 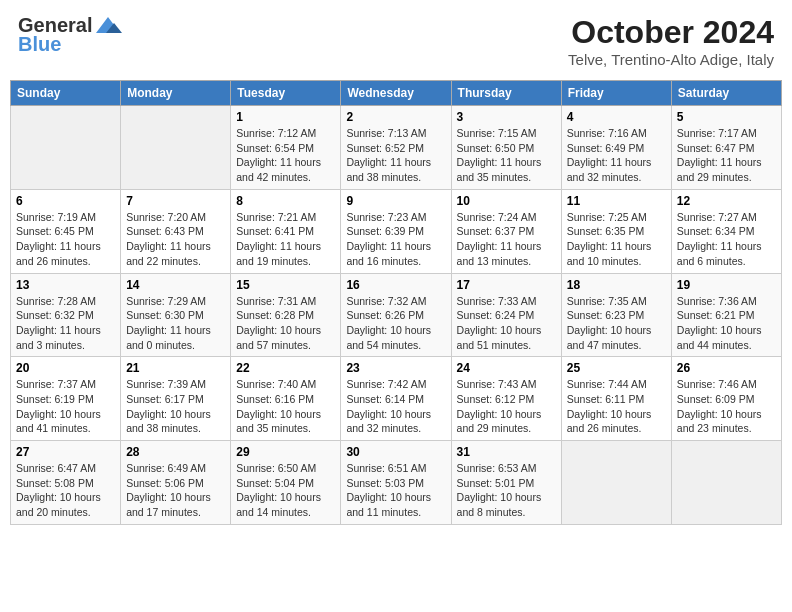 I want to click on day-number: 1, so click(x=286, y=117).